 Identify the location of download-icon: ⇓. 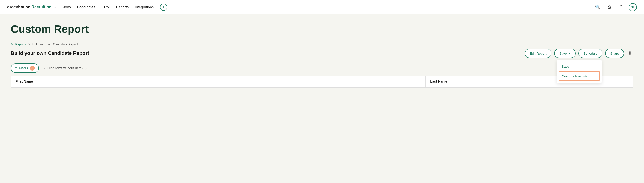
(630, 53).